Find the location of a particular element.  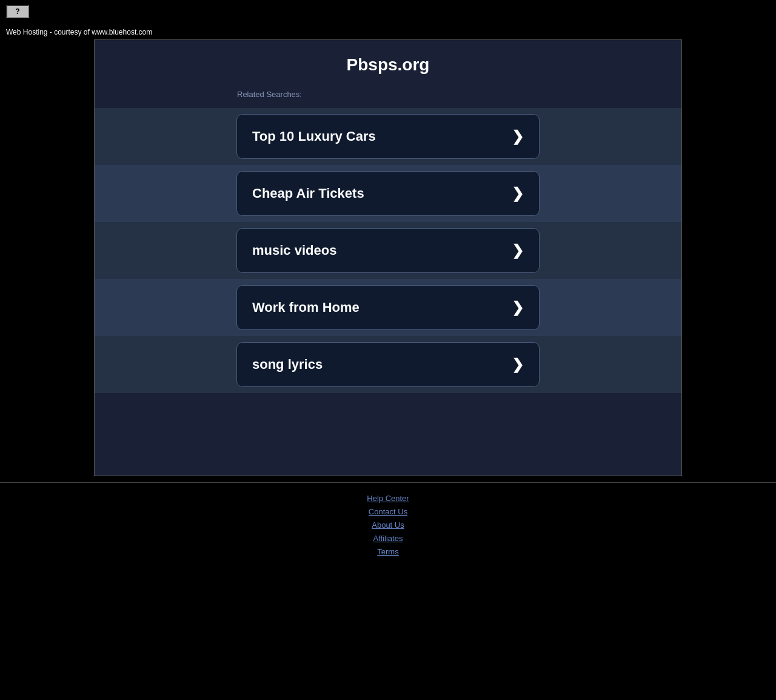

search-link-button: music videos❯ is located at coordinates (388, 251).